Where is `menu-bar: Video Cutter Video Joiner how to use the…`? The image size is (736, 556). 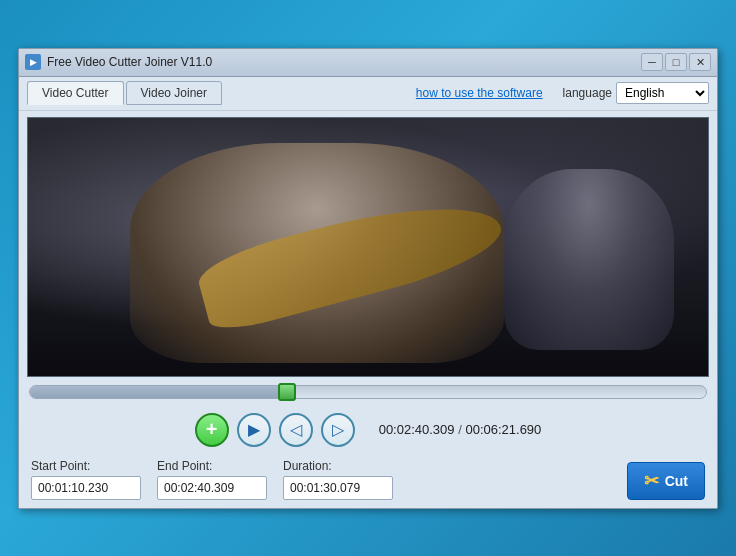 menu-bar: Video Cutter Video Joiner how to use the… is located at coordinates (368, 94).